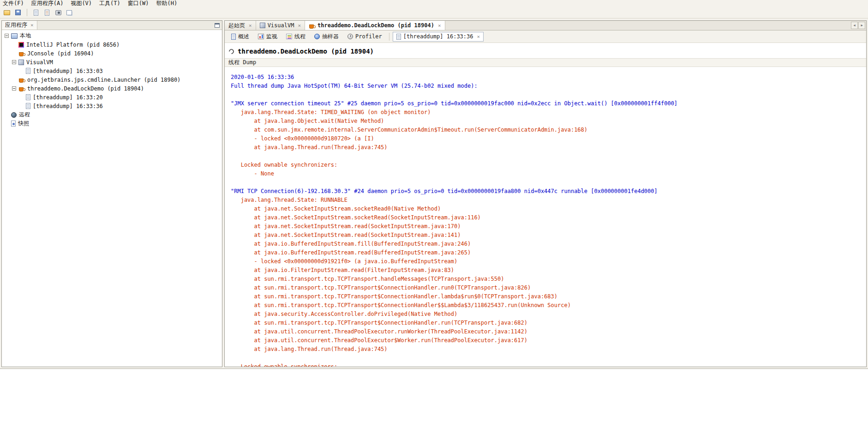  I want to click on open-snapshot-icon, so click(7, 13).